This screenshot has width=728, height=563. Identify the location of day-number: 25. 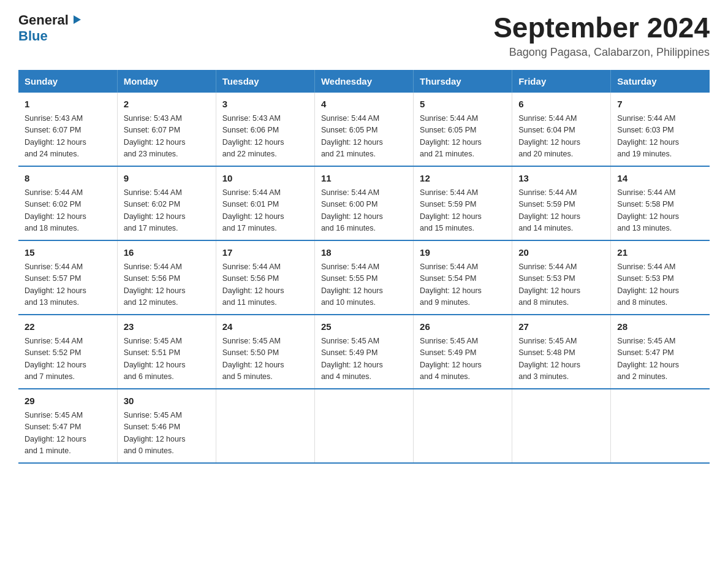
(364, 327).